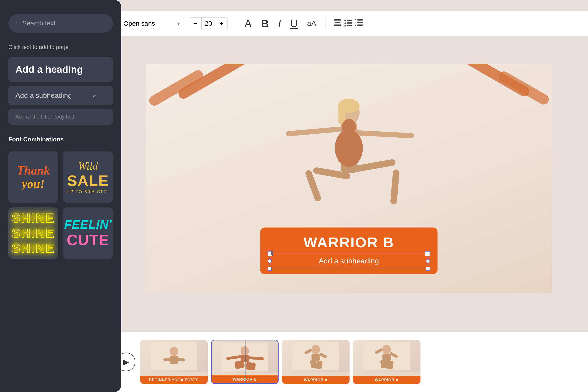 The width and height of the screenshot is (588, 392). What do you see at coordinates (88, 192) in the screenshot?
I see `up-to-text: UP TO 50% OFF!` at bounding box center [88, 192].